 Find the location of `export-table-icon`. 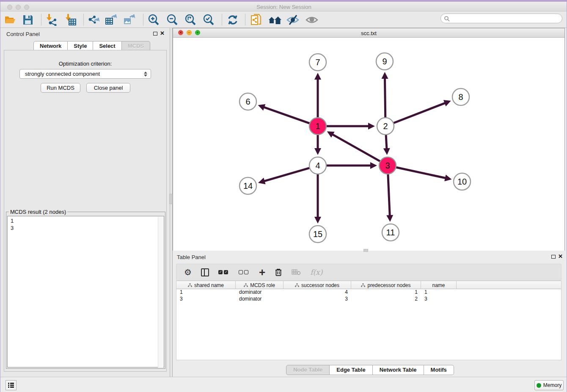

export-table-icon is located at coordinates (111, 19).